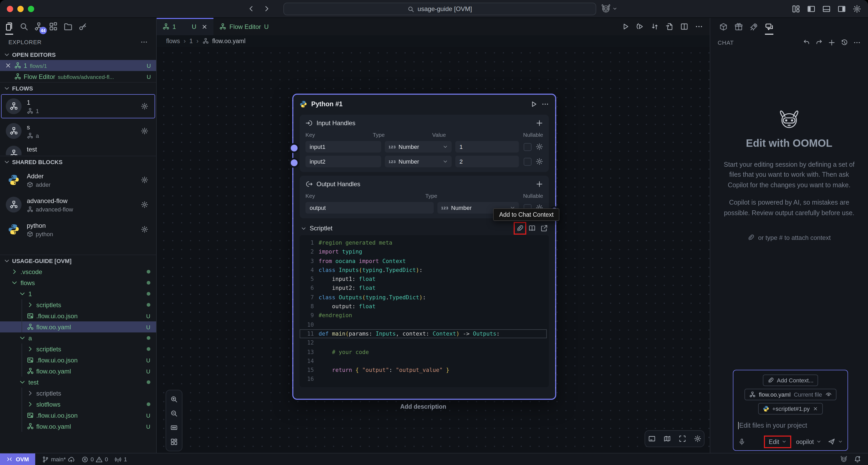 This screenshot has width=868, height=465. I want to click on nullable-checkbox, so click(528, 147).